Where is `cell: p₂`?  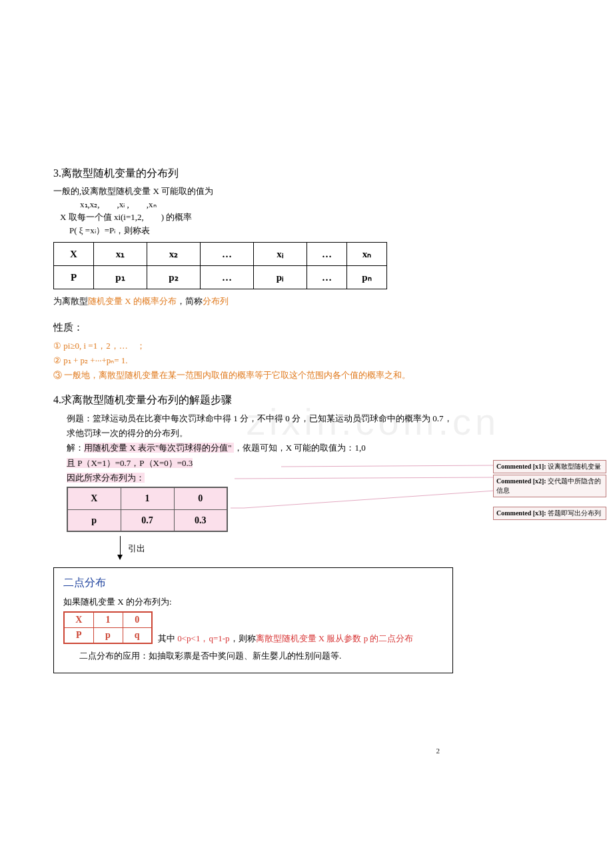
cell: p₂ is located at coordinates (174, 277).